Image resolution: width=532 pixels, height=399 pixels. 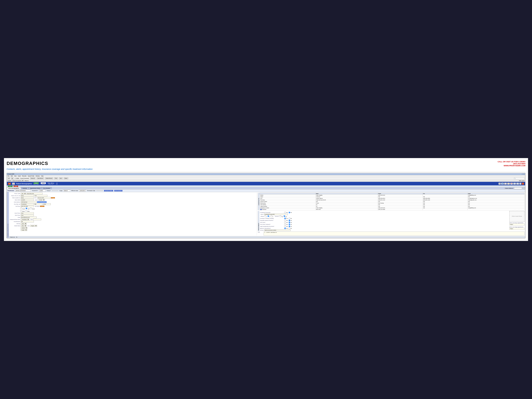 I want to click on tab-reactivation: Re-Activation, so click(x=47, y=188).